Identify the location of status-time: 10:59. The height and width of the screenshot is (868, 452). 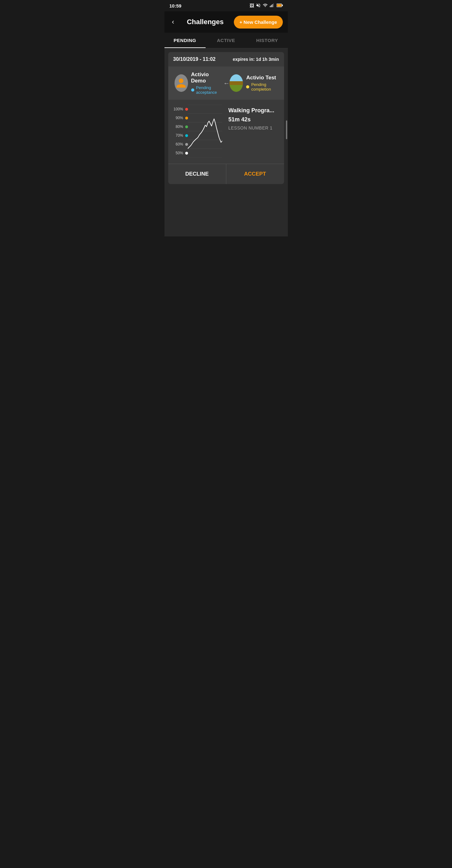
(175, 6).